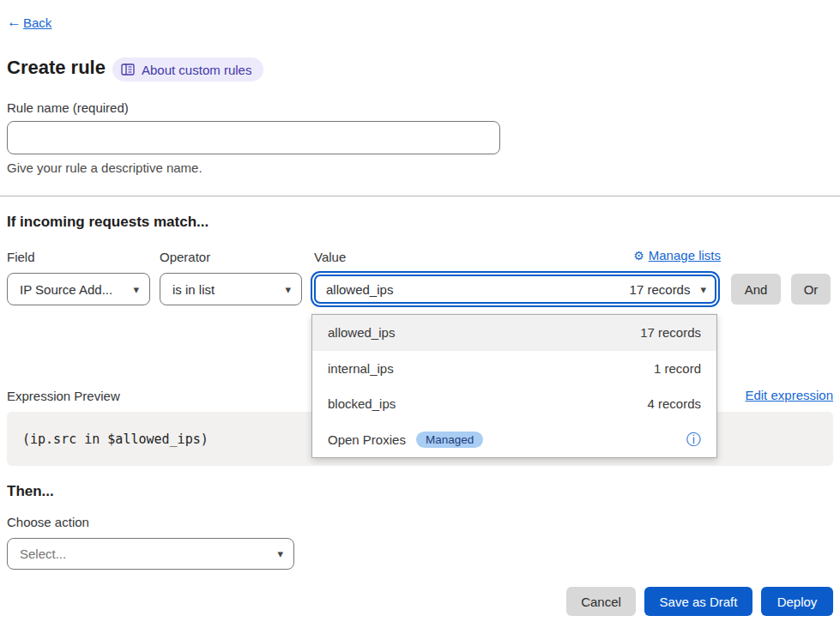  What do you see at coordinates (128, 69) in the screenshot?
I see `book-icon` at bounding box center [128, 69].